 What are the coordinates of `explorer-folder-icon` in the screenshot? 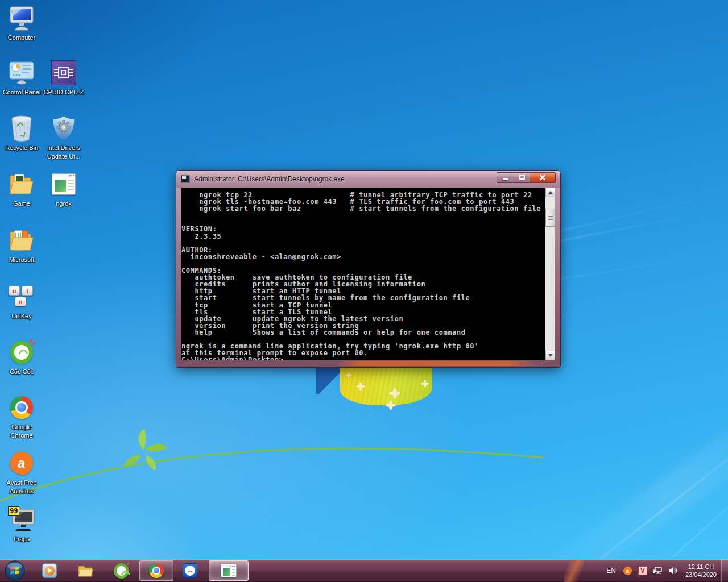 It's located at (85, 571).